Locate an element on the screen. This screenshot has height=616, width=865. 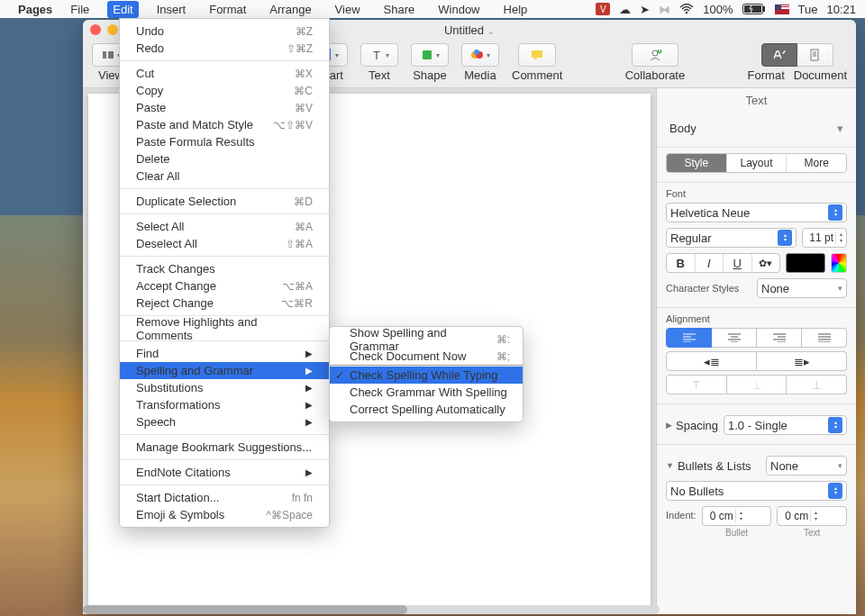
menu-item: Deselect All⇧⌘A is located at coordinates (224, 243).